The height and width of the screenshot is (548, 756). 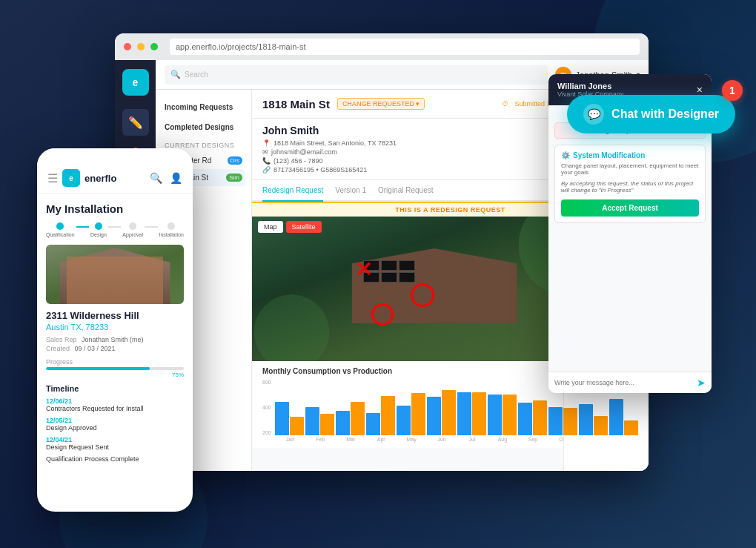 What do you see at coordinates (61, 234) in the screenshot?
I see `step-label-qualification: Qualification` at bounding box center [61, 234].